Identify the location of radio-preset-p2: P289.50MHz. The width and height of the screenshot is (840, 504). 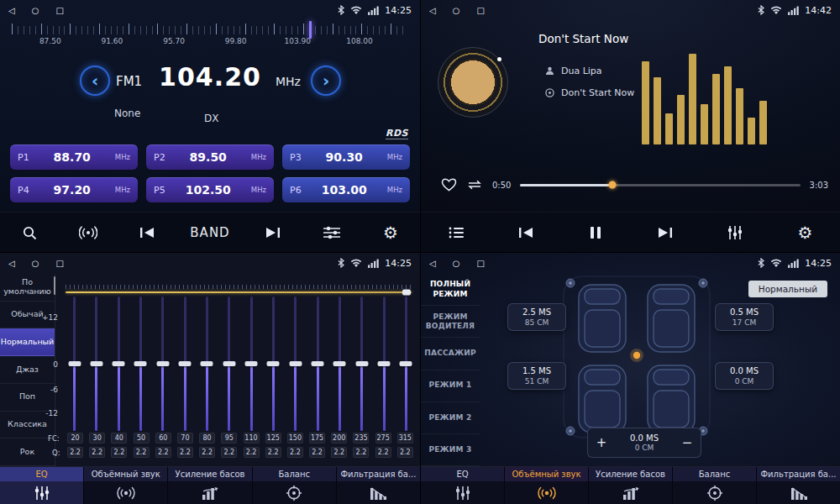
(210, 157).